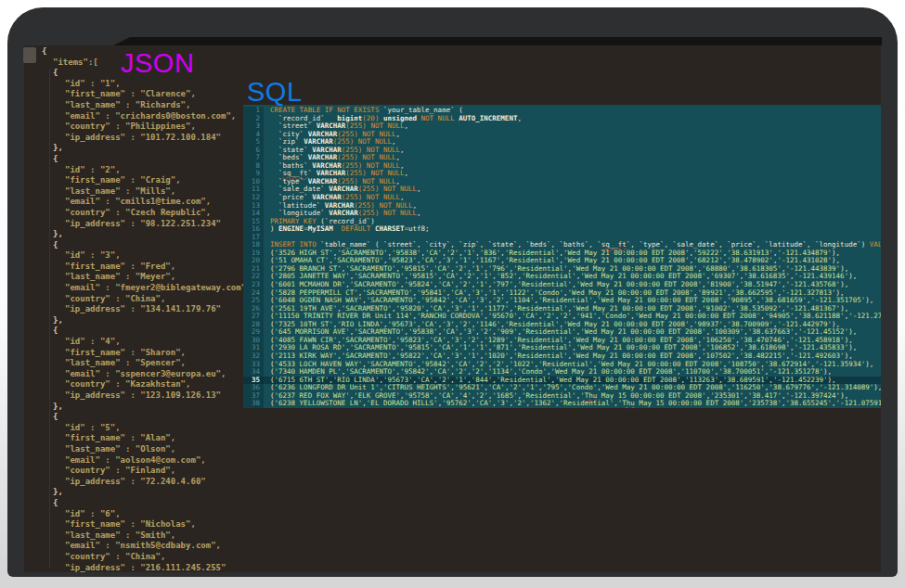  Describe the element at coordinates (253, 167) in the screenshot. I see `line-number: 8` at that location.